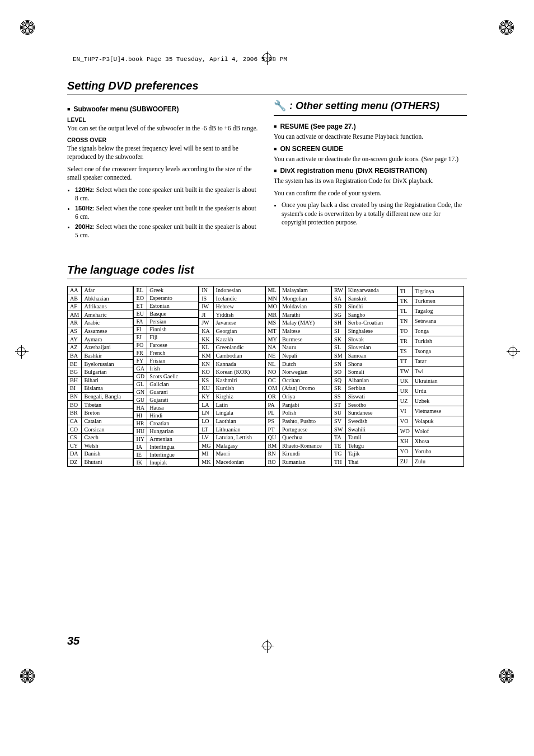 The image size is (534, 756). I want to click on lang-code: MO, so click(272, 307).